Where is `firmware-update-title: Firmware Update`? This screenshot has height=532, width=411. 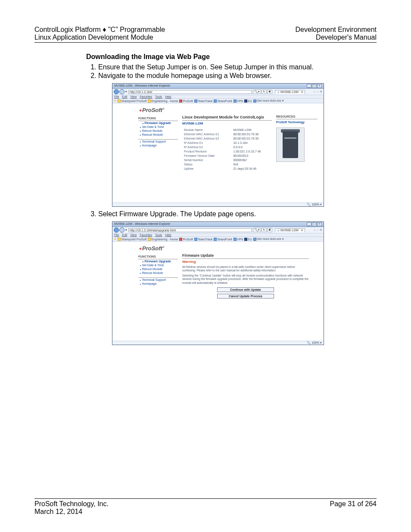 firmware-update-title: Firmware Update is located at coordinates (246, 256).